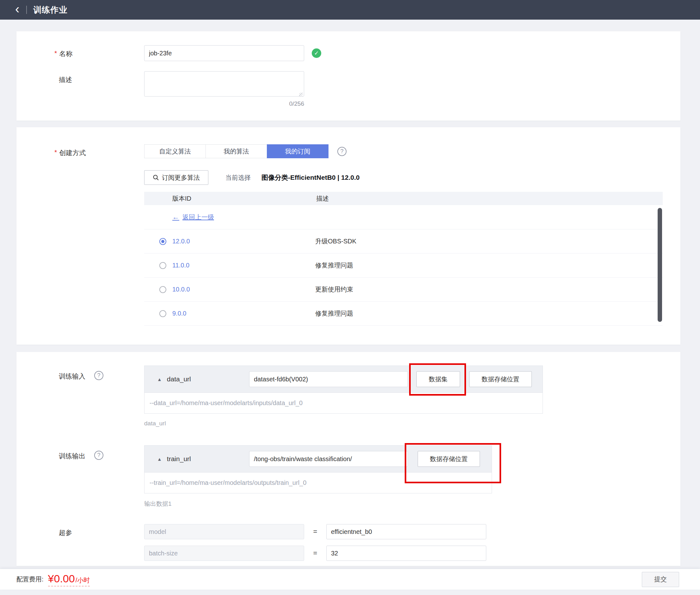 The width and height of the screenshot is (700, 595). Describe the element at coordinates (660, 265) in the screenshot. I see `vertical-scrollbar` at that location.